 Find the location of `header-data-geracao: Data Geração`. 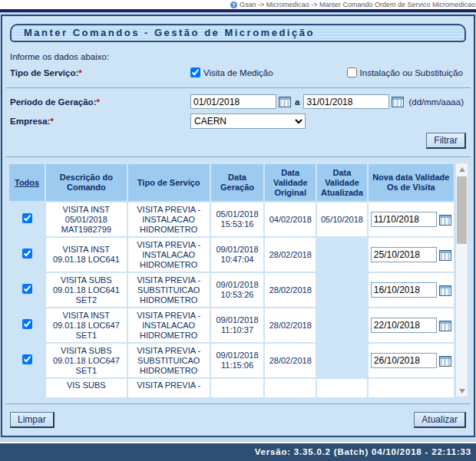

header-data-geracao: Data Geração is located at coordinates (237, 183).